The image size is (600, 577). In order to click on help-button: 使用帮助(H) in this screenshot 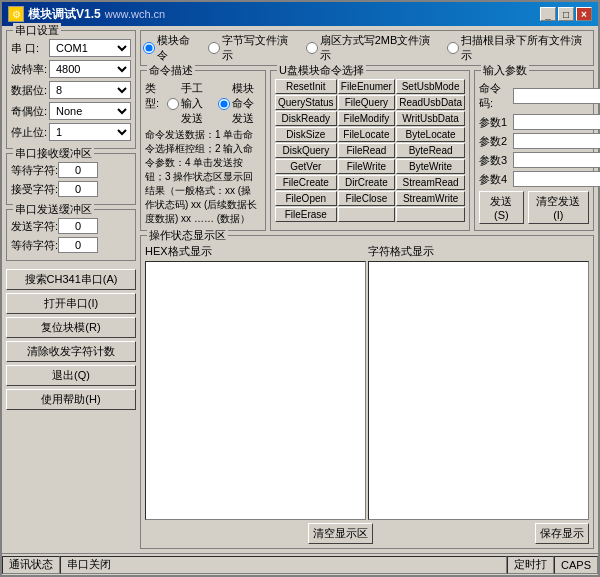, I will do `click(71, 400)`.